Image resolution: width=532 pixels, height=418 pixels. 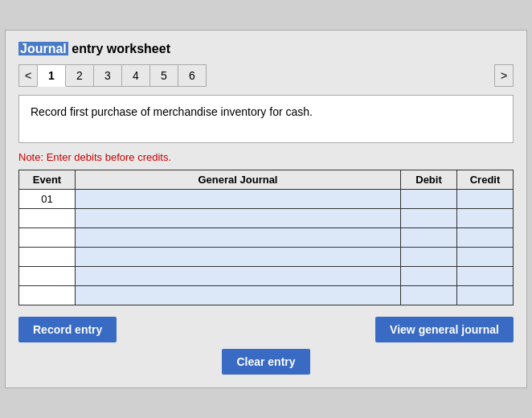 What do you see at coordinates (266, 119) in the screenshot?
I see `description-box: Record first purchase of merchandise inv…` at bounding box center [266, 119].